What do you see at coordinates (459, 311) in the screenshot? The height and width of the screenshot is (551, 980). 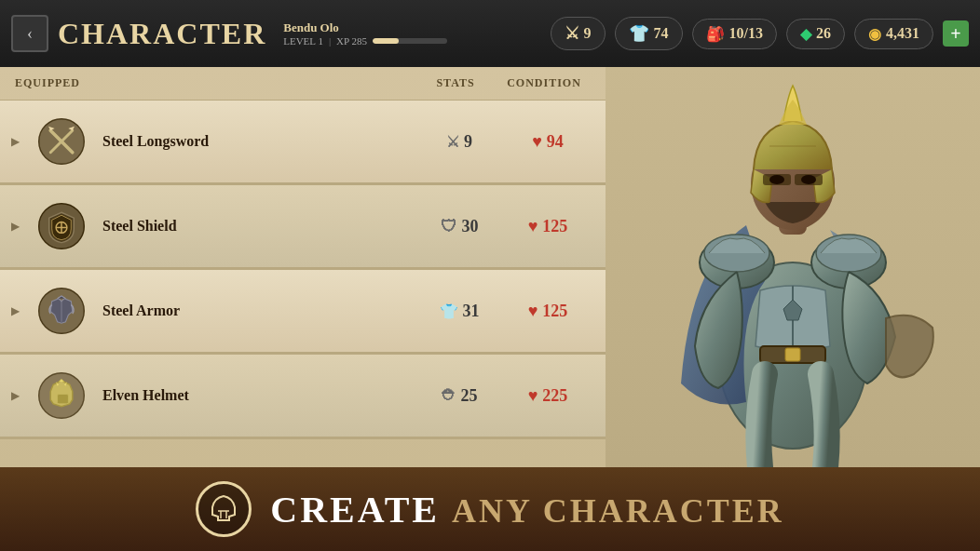 I see `item-stat-armor: 👕 31` at bounding box center [459, 311].